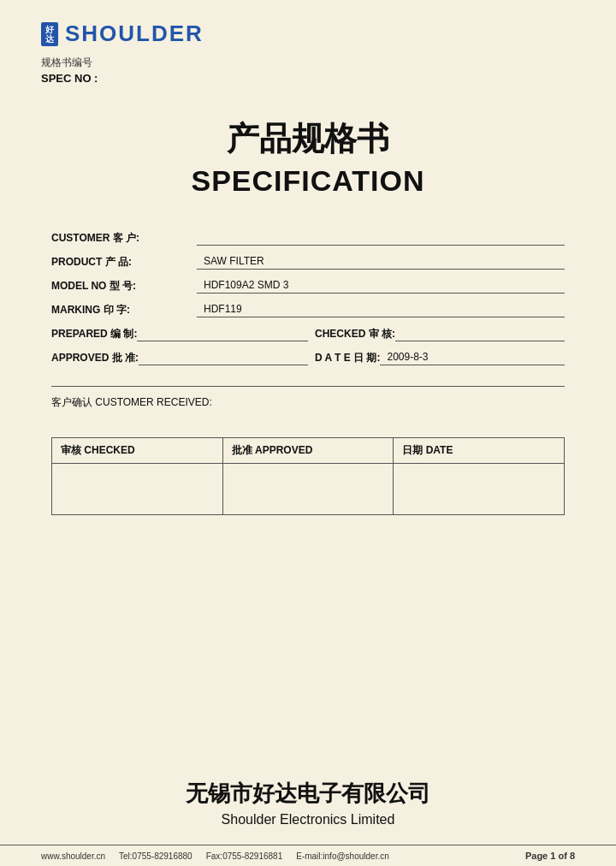 The image size is (616, 866). Describe the element at coordinates (180, 358) in the screenshot. I see `approved-left: APPROVED 批 准:` at that location.